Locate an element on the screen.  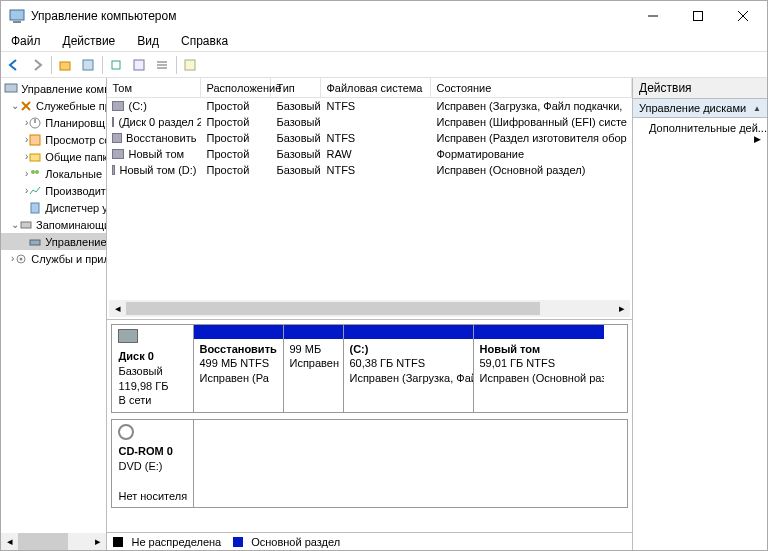
forward-button is located at coordinates (37, 65).